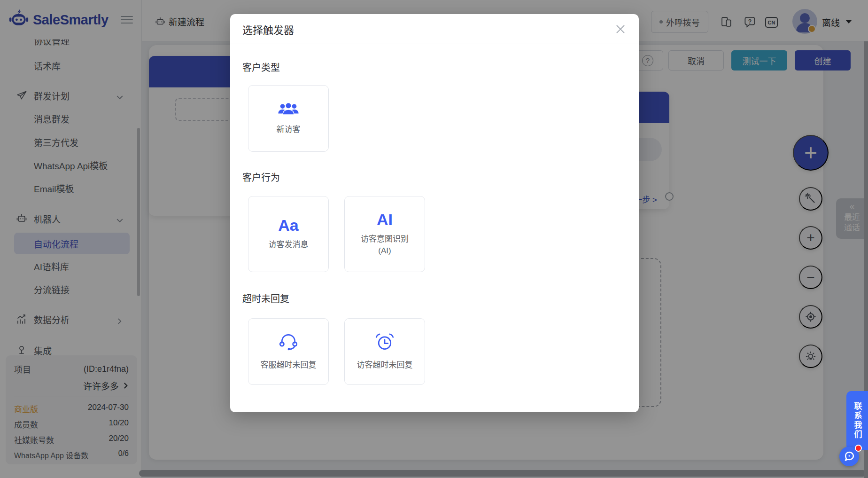  I want to click on trigger-card-new-visitor: 新访客, so click(288, 118).